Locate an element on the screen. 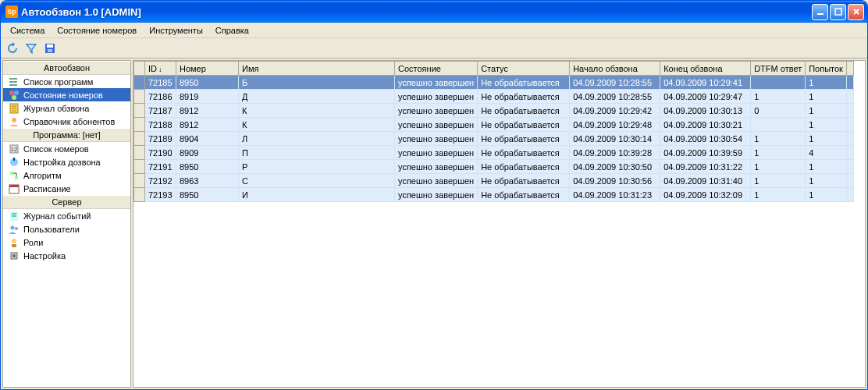 Image resolution: width=868 pixels, height=390 pixels. sidebar-item-contacts: Справочник абонентов is located at coordinates (67, 122).